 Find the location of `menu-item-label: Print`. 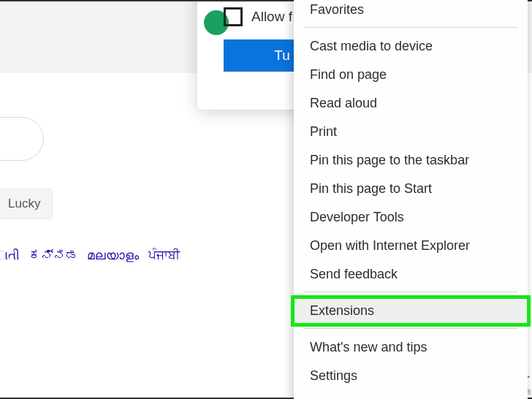

menu-item-label: Print is located at coordinates (323, 132).